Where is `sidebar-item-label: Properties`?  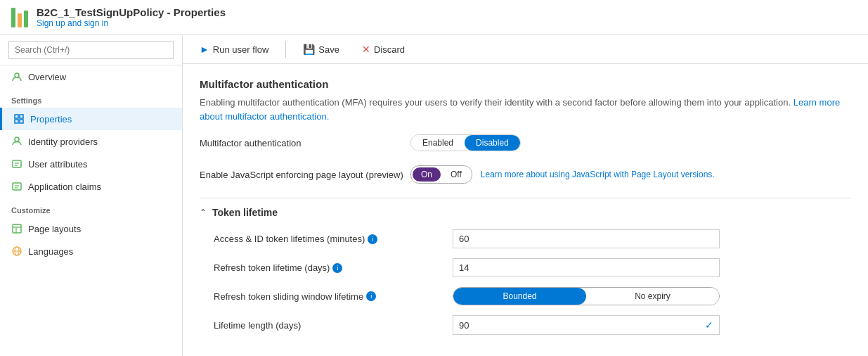
sidebar-item-label: Properties is located at coordinates (51, 120).